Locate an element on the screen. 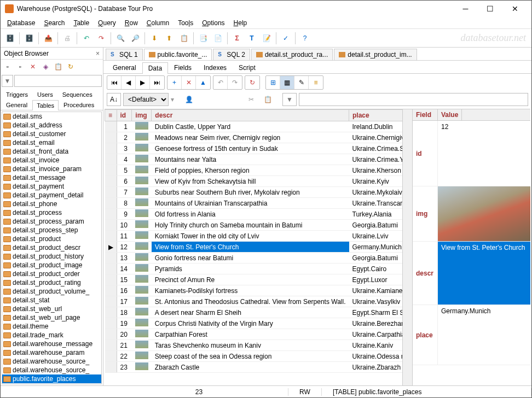  table-row: 15Precinct of Amun ReEgypt.Luxor is located at coordinates (254, 280).